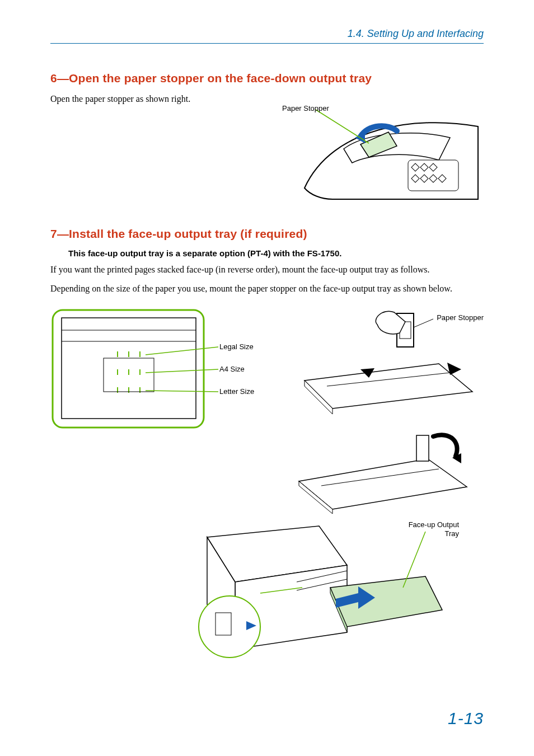 This screenshot has height=756, width=534. I want to click on step-7-note: This face-up output tray is a separate o…, so click(276, 253).